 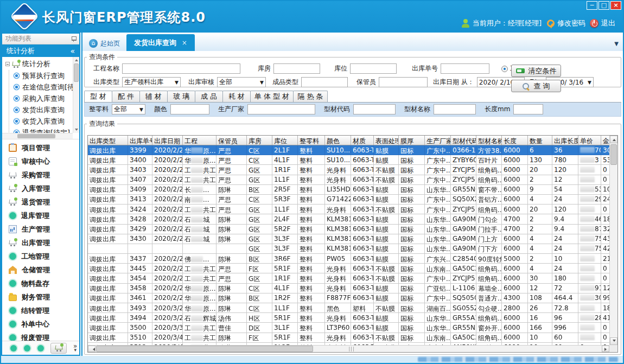 I want to click on logout-button: 退出, so click(x=602, y=23).